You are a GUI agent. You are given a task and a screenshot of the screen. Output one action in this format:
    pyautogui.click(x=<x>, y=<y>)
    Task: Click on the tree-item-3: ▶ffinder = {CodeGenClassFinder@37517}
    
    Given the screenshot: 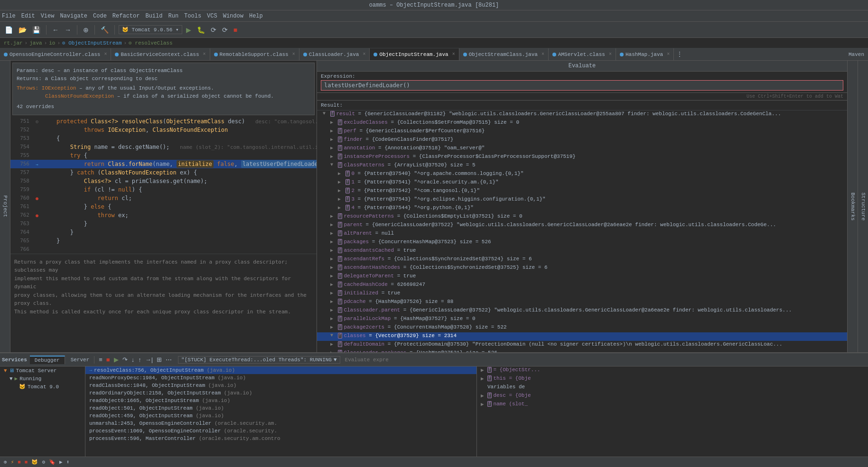 What is the action you would take?
    pyautogui.click(x=582, y=140)
    